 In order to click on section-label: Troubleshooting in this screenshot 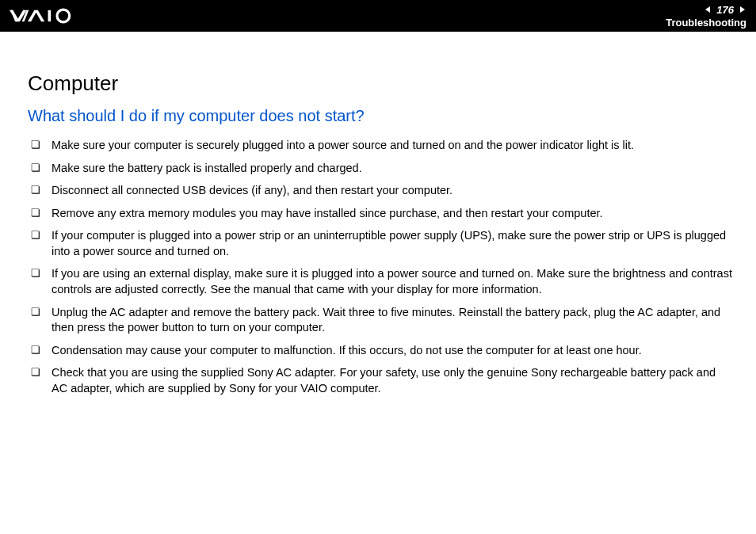, I will do `click(706, 22)`.